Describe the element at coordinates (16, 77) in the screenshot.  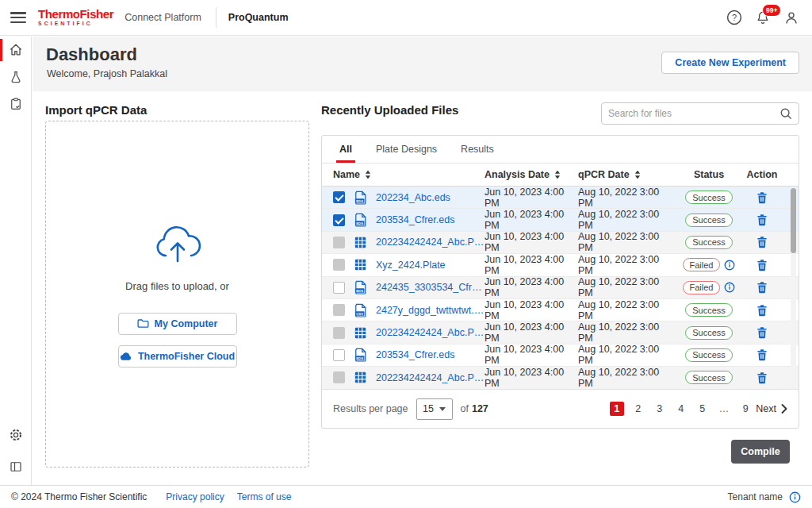
I see `sidebar-item-experiments` at that location.